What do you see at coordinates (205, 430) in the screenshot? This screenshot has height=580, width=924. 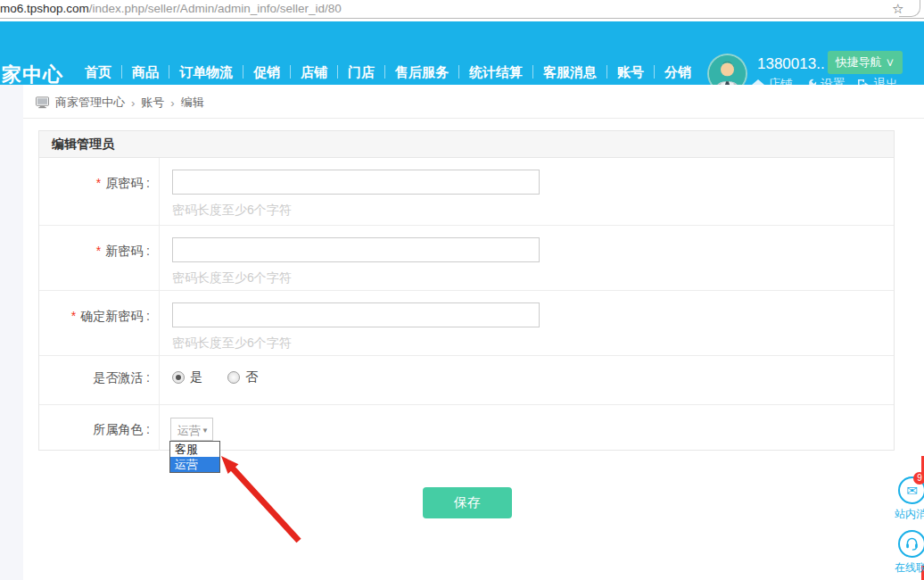 I see `select-caret-icon: ▼` at bounding box center [205, 430].